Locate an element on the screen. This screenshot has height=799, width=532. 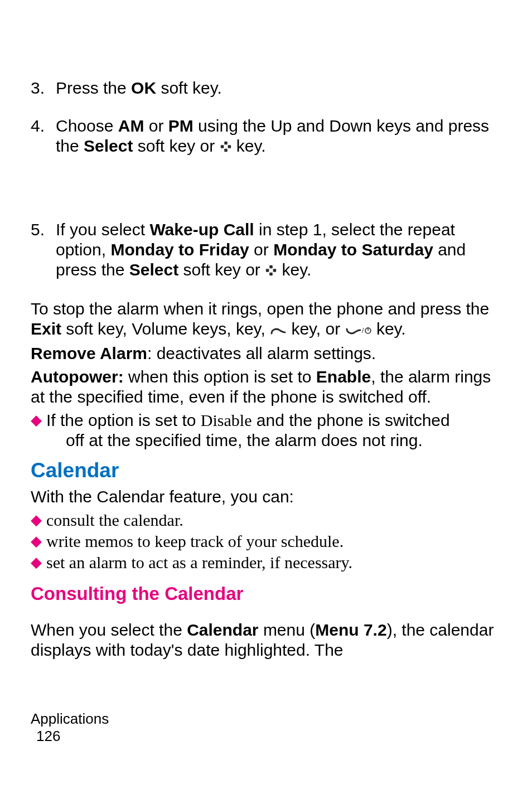
consulting-calendar-heading: Consulting the Calendar is located at coordinates (266, 594).